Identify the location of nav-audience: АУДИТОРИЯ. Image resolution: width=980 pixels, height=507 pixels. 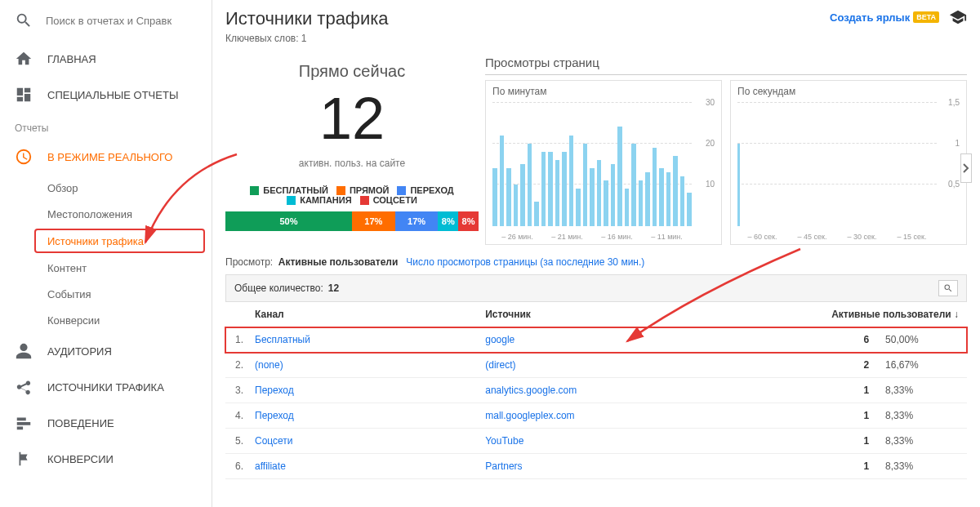
(106, 351).